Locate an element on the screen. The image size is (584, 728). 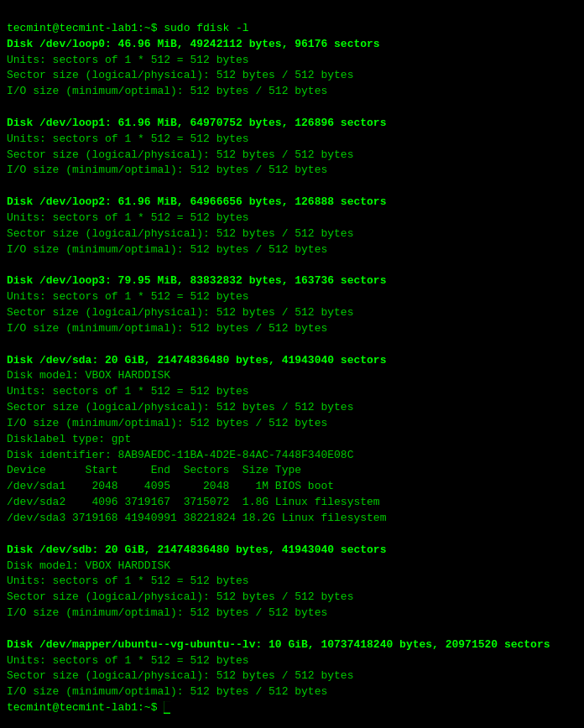
disk-loop2-line3: I/O size (minimum/optimal): 512 bytes / … is located at coordinates (167, 250).